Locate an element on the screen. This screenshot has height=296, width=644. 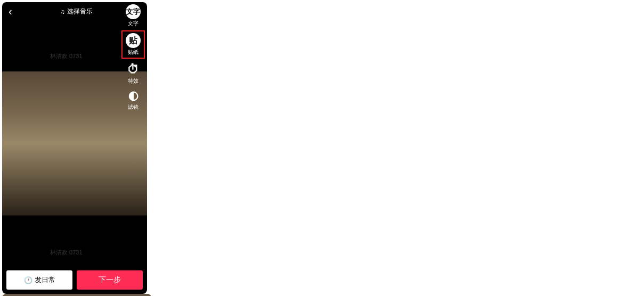
tool-filter: ◐ 滤镜 is located at coordinates (133, 99).